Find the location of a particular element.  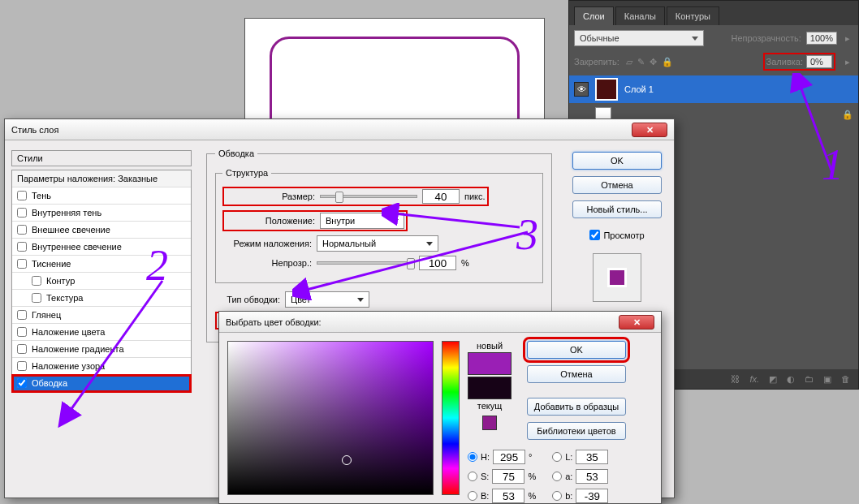

b-radio is located at coordinates (473, 496).